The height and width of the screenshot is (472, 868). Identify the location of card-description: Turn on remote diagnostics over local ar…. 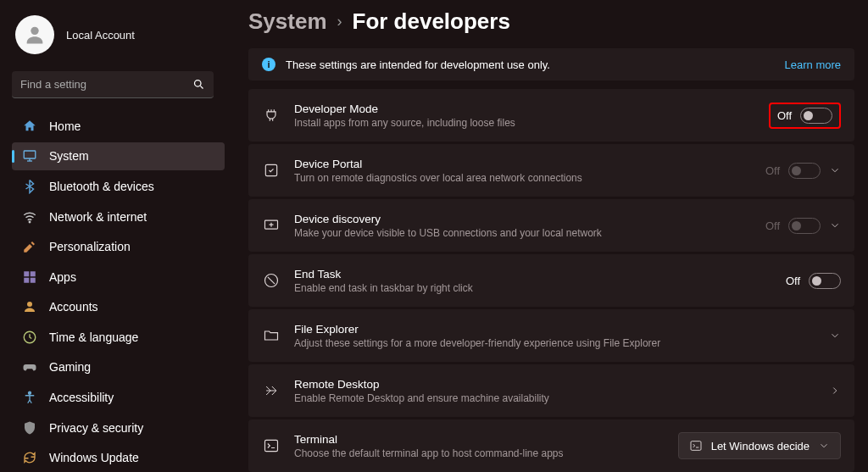
(523, 178).